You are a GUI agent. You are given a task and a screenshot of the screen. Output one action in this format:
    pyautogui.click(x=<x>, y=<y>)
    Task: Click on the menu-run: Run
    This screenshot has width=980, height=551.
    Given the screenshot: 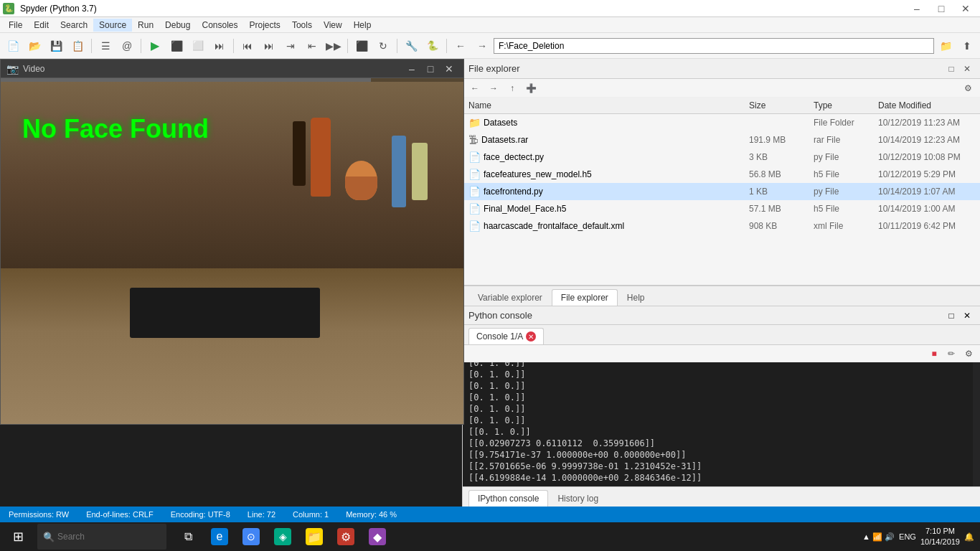 What is the action you would take?
    pyautogui.click(x=146, y=25)
    